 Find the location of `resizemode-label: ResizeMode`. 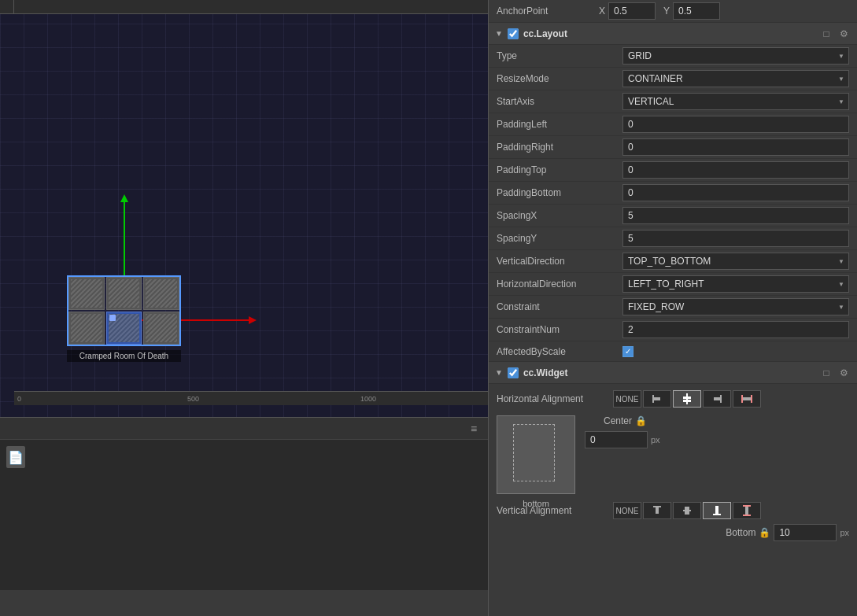

resizemode-label: ResizeMode is located at coordinates (560, 79).